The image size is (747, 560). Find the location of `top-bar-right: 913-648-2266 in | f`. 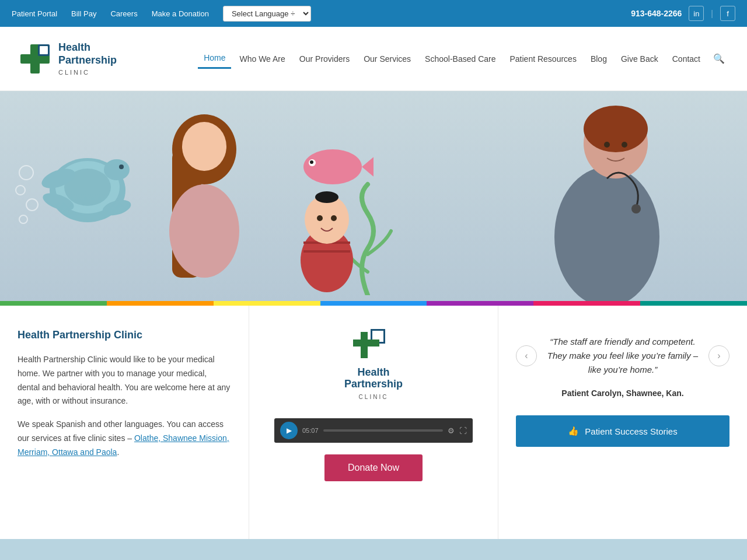

top-bar-right: 913-648-2266 in | f is located at coordinates (683, 13).